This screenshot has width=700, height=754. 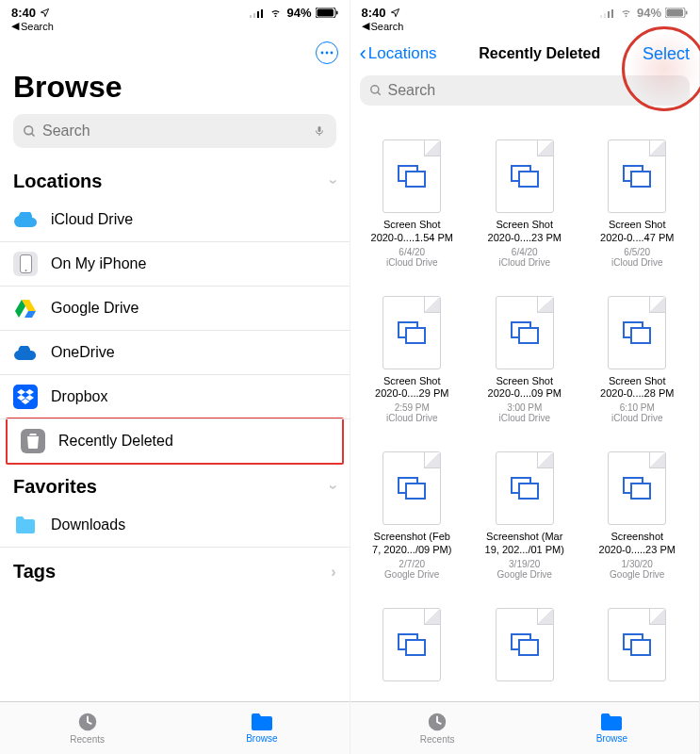 I want to click on favorites-header: Favorites ›, so click(x=175, y=483).